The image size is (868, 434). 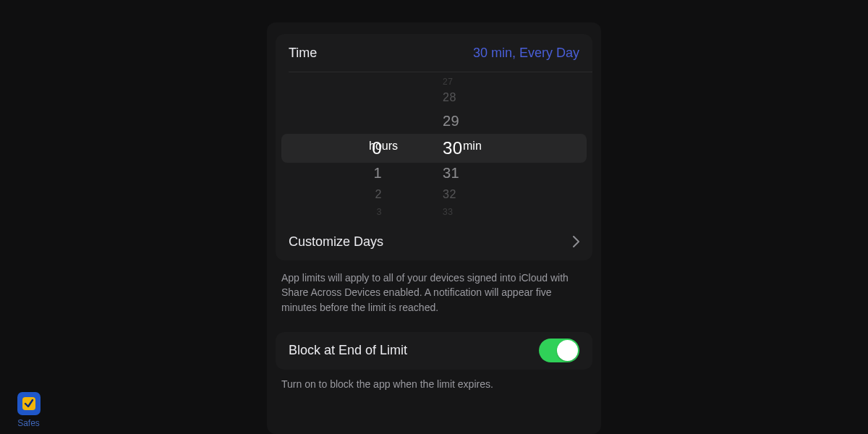 I want to click on time-row: Time 30 min, Every Day, so click(x=434, y=53).